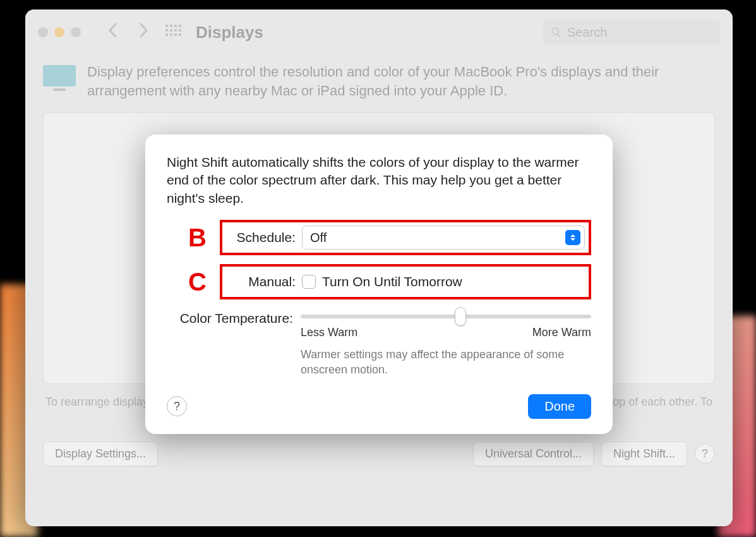  I want to click on annotation-c: C, so click(197, 282).